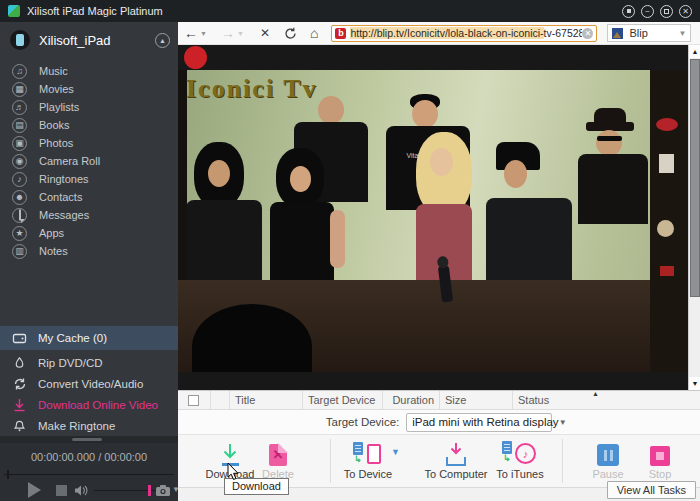 This screenshot has height=501, width=700. Describe the element at coordinates (75, 40) in the screenshot. I see `device-name: Xilisoft_iPad` at that location.